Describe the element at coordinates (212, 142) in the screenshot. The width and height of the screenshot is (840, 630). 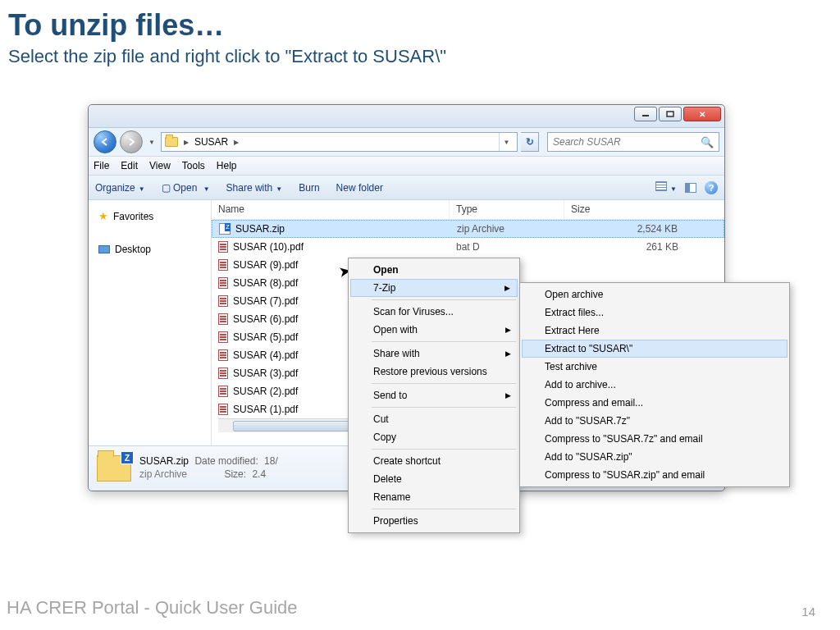
I see `breadcrumb-folder: SUSAR` at that location.